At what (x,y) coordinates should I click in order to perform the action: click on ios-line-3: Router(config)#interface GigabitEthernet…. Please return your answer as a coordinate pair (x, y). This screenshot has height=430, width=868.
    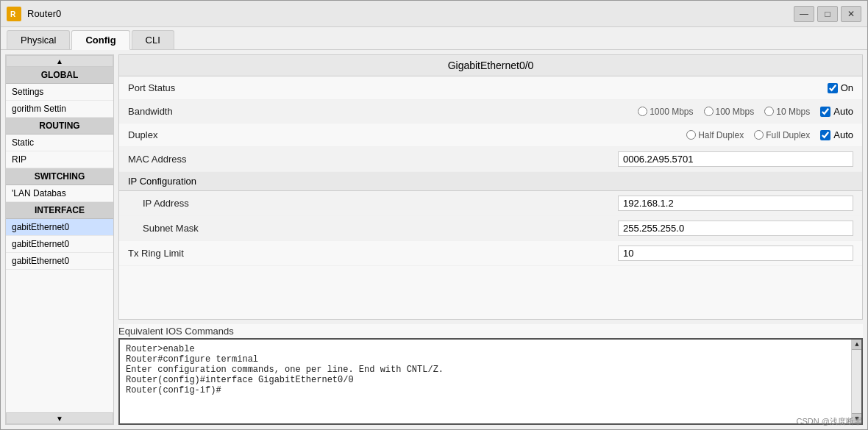
    Looking at the image, I should click on (491, 380).